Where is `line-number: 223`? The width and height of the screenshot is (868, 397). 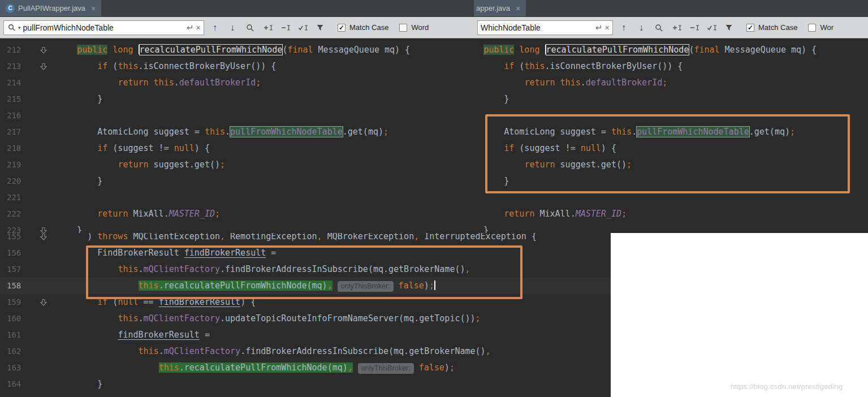
line-number: 223 is located at coordinates (11, 227).